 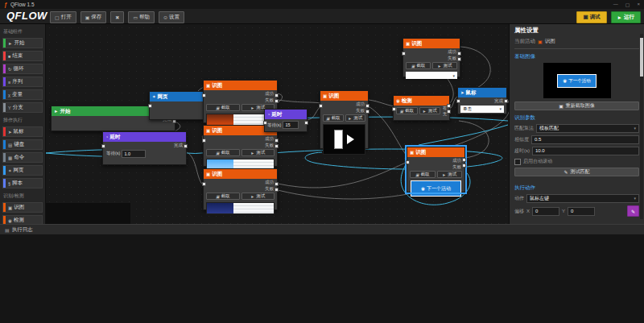 What do you see at coordinates (642, 57) in the screenshot?
I see `scrollbar-thumb` at bounding box center [642, 57].